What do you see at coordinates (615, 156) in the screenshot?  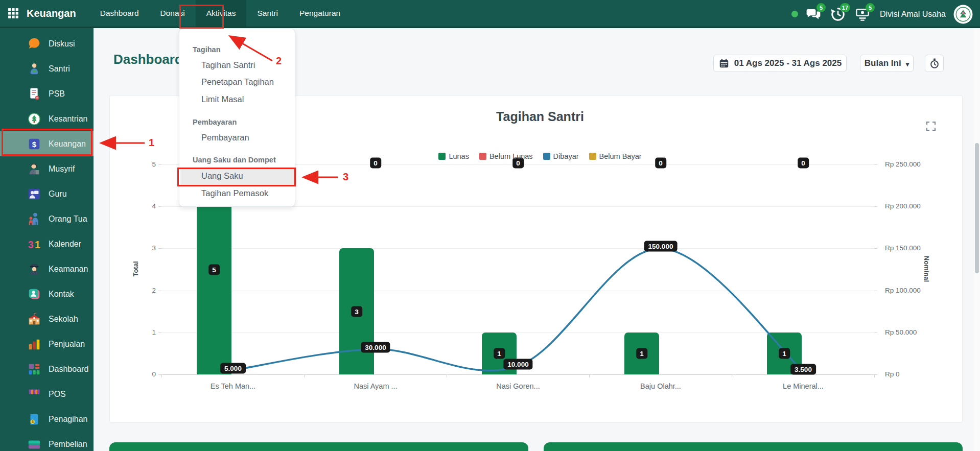 I see `legend-item-belum-bayar: Belum Bayar` at bounding box center [615, 156].